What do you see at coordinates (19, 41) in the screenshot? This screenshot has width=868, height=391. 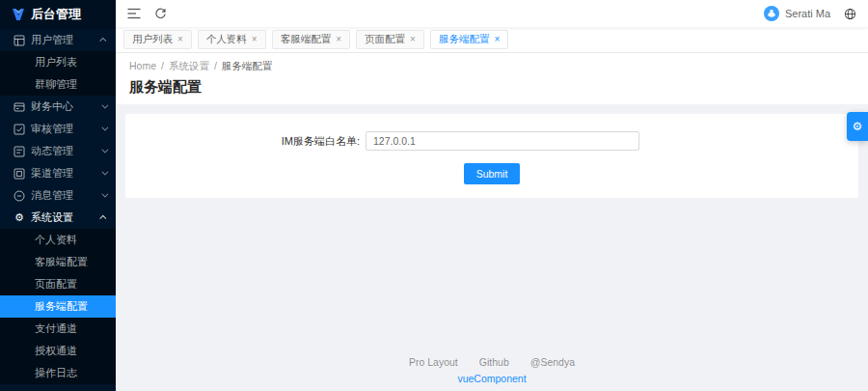 I see `table-icon` at bounding box center [19, 41].